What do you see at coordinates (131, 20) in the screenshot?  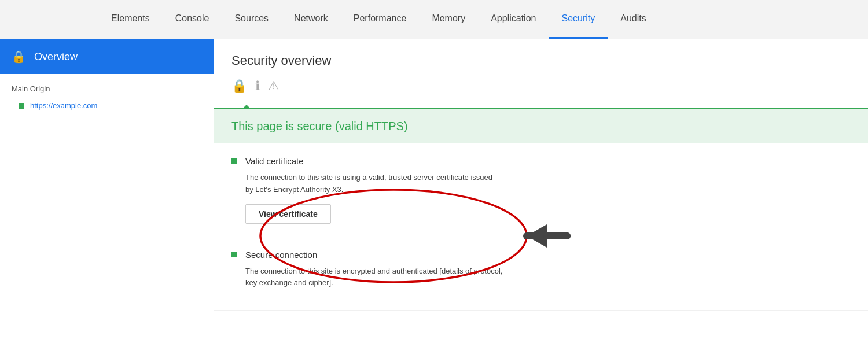 I see `tab-elements: Elements` at bounding box center [131, 20].